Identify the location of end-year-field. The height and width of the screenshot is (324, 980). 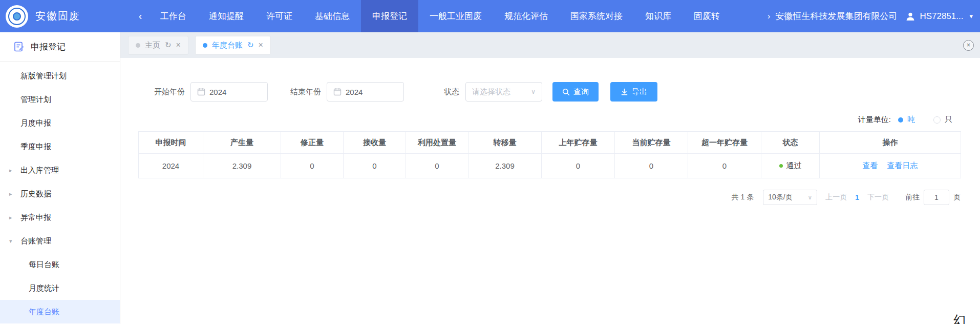
(366, 92).